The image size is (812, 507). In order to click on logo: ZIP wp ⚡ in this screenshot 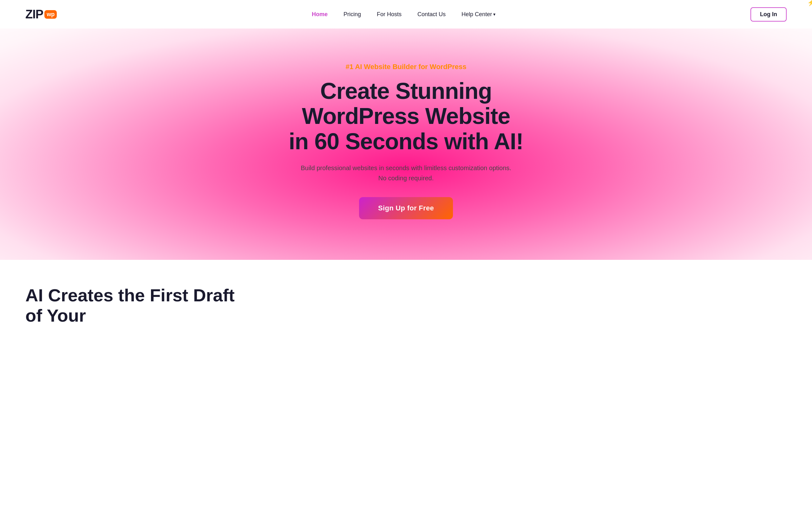, I will do `click(41, 14)`.